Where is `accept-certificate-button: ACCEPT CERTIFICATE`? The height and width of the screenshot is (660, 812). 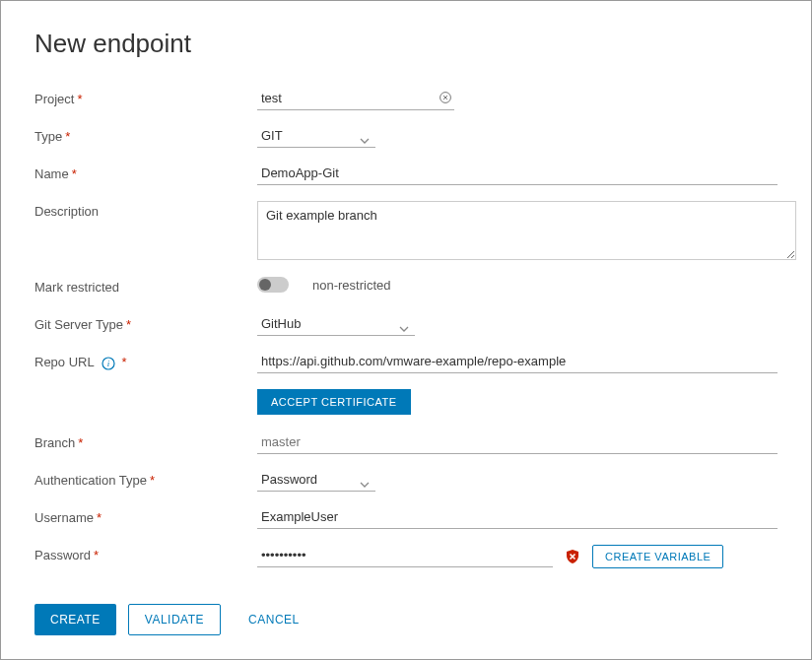
accept-certificate-button: ACCEPT CERTIFICATE is located at coordinates (334, 402).